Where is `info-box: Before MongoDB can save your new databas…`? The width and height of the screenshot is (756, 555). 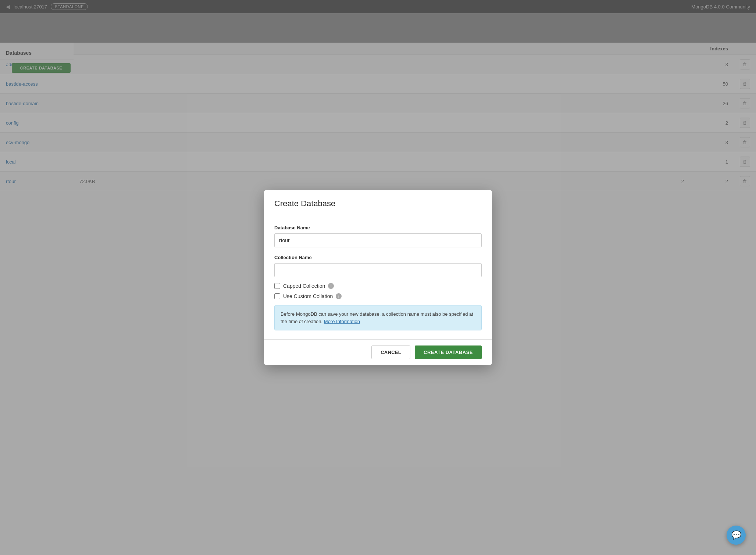
info-box: Before MongoDB can save your new databas… is located at coordinates (378, 318).